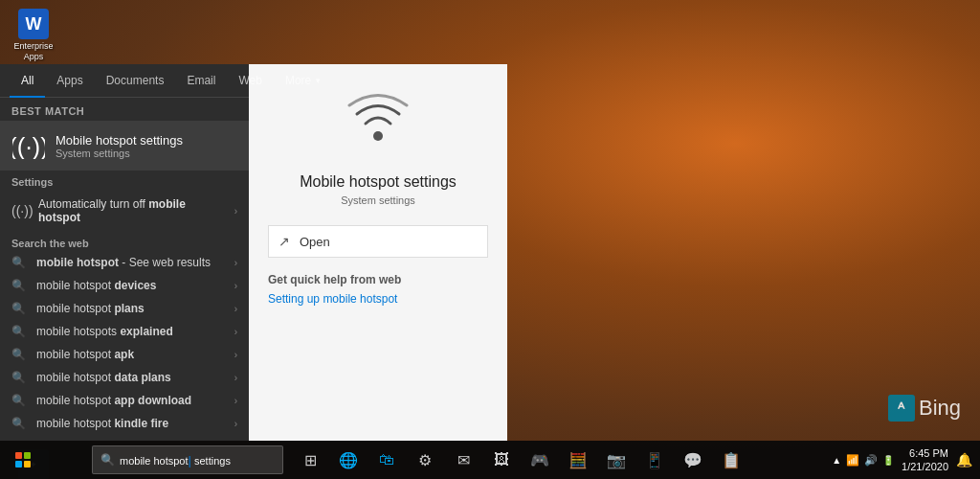 Image resolution: width=980 pixels, height=479 pixels. Describe the element at coordinates (425, 460) in the screenshot. I see `taskbar-settings: ⚙` at that location.